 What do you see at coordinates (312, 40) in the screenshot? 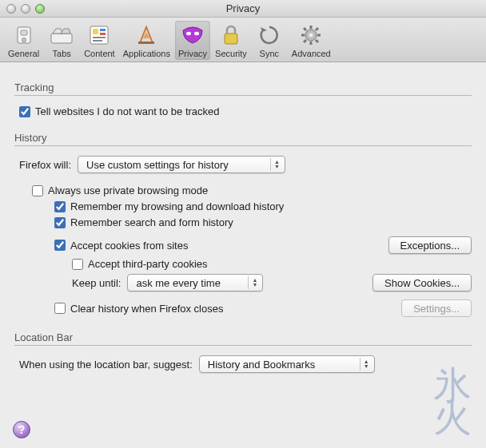
I see `tab-advanced: Advanced` at bounding box center [312, 40].